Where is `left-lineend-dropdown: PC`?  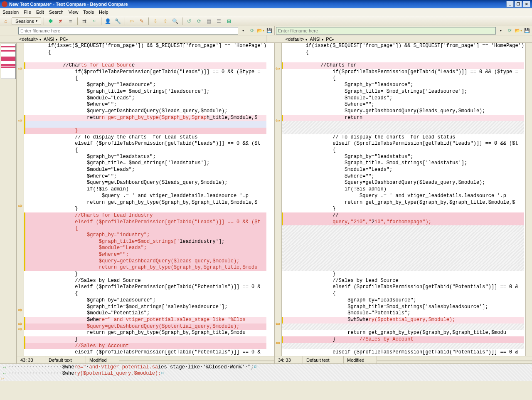 left-lineend-dropdown: PC is located at coordinates (64, 39).